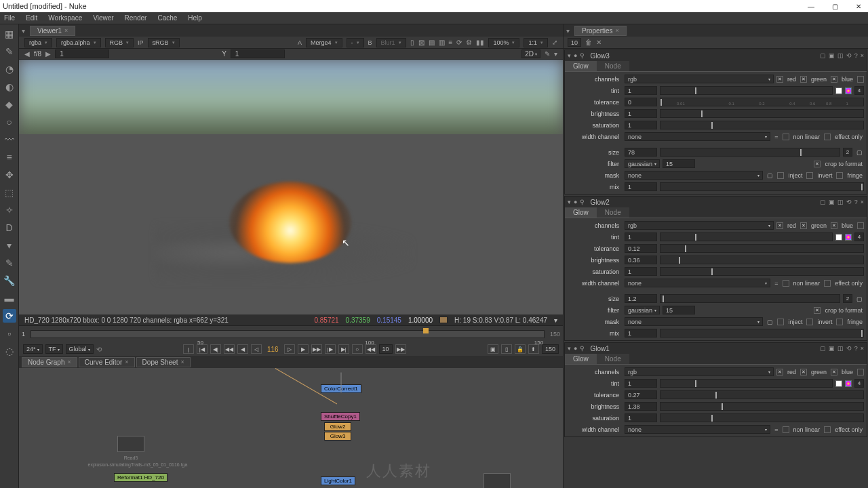 This screenshot has width=868, height=488. What do you see at coordinates (38, 43) in the screenshot?
I see `channel-layer-dropdown: rgba` at bounding box center [38, 43].